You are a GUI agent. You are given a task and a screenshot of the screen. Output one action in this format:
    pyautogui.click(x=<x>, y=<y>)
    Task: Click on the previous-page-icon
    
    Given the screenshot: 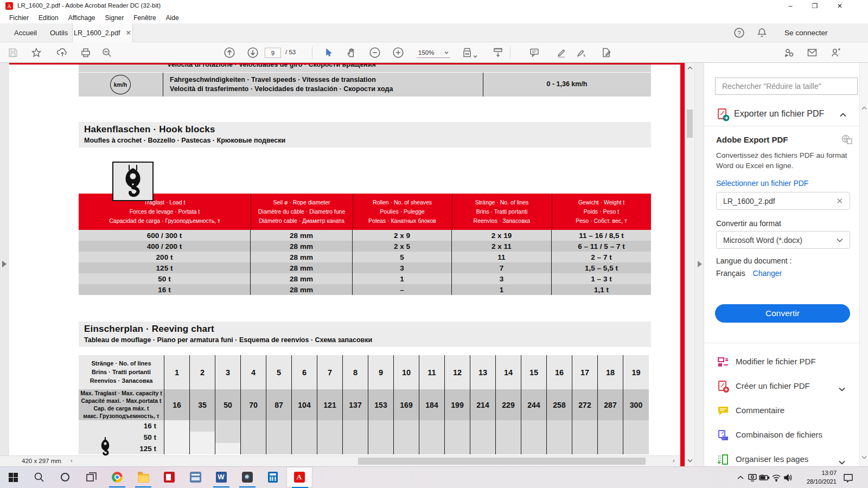 What is the action you would take?
    pyautogui.click(x=229, y=53)
    